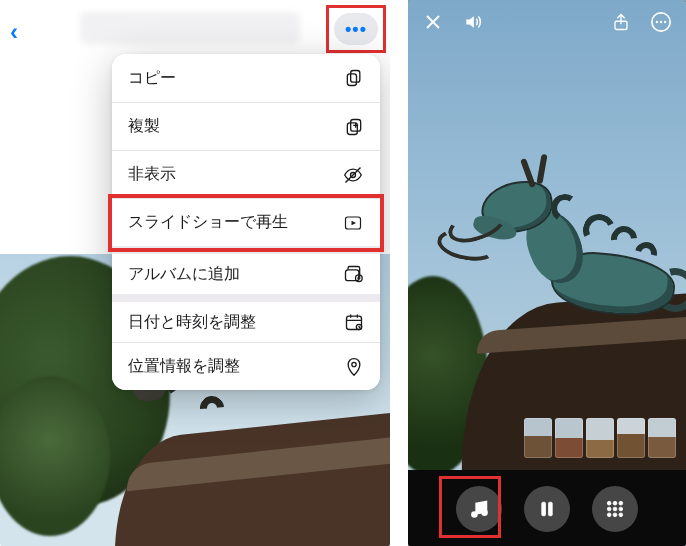  I want to click on add-album-icon, so click(352, 274).